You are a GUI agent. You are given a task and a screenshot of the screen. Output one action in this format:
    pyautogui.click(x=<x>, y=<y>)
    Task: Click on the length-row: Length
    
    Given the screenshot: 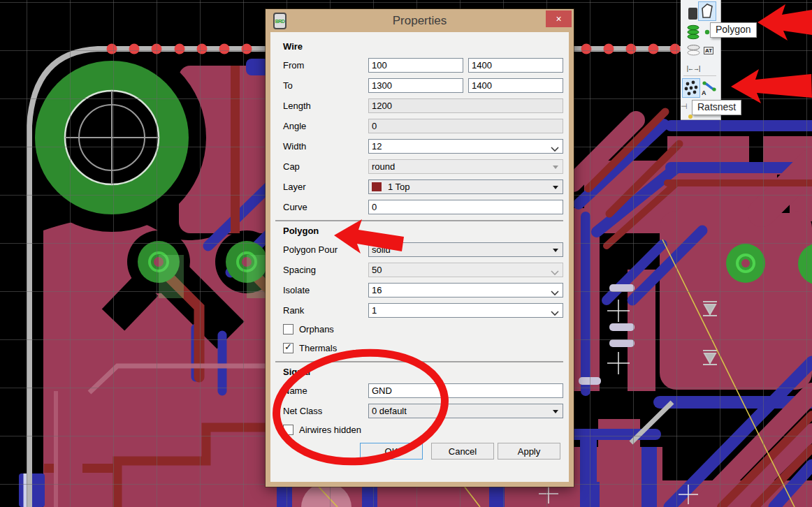 What is the action you would take?
    pyautogui.click(x=426, y=106)
    